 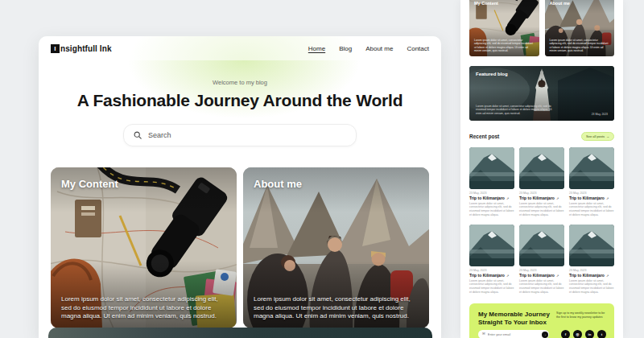 What do you see at coordinates (545, 335) in the screenshot?
I see `newsletter-submit-button: →` at bounding box center [545, 335].